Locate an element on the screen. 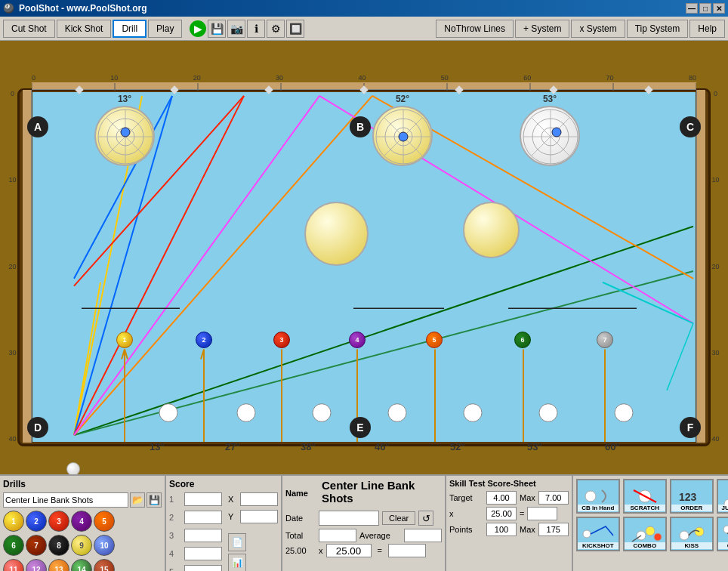 The image size is (728, 571). total-input is located at coordinates (338, 536).